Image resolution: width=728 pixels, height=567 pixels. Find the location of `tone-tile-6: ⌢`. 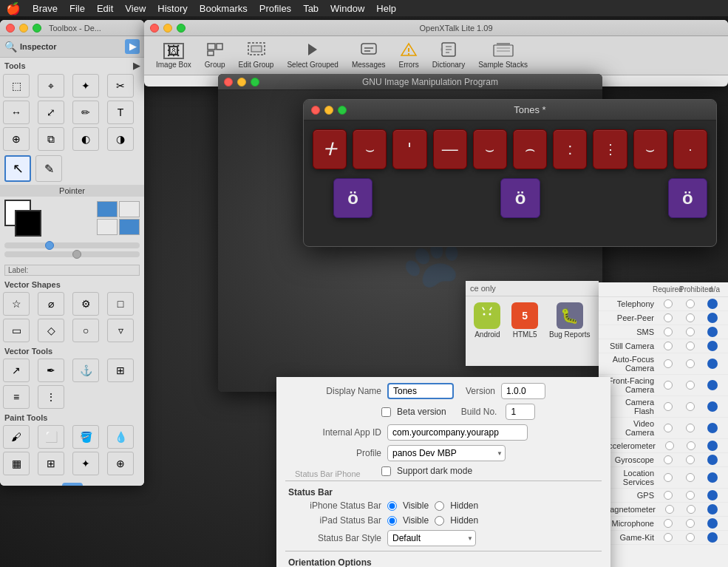

tone-tile-6: ⌢ is located at coordinates (530, 149).